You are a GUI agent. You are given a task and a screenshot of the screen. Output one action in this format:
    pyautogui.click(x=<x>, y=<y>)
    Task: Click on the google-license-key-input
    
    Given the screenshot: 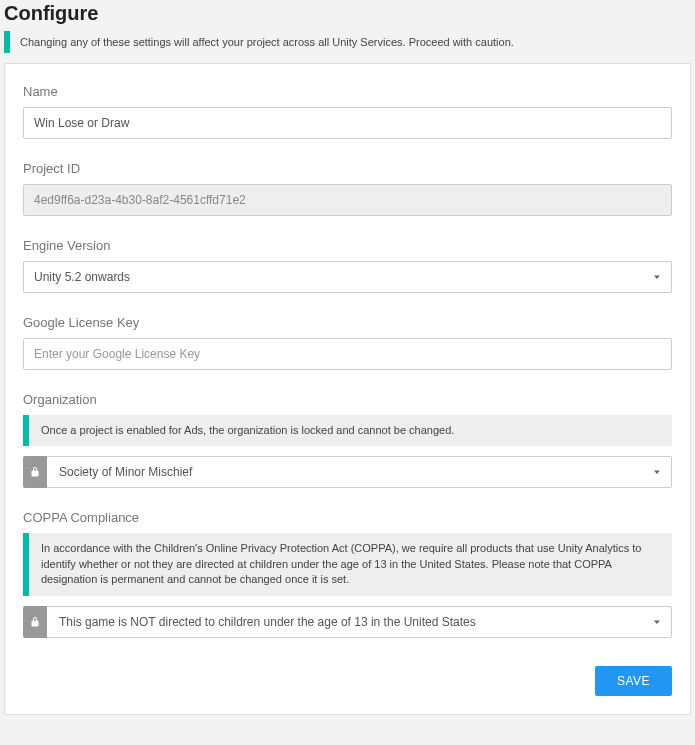 What is the action you would take?
    pyautogui.click(x=348, y=354)
    